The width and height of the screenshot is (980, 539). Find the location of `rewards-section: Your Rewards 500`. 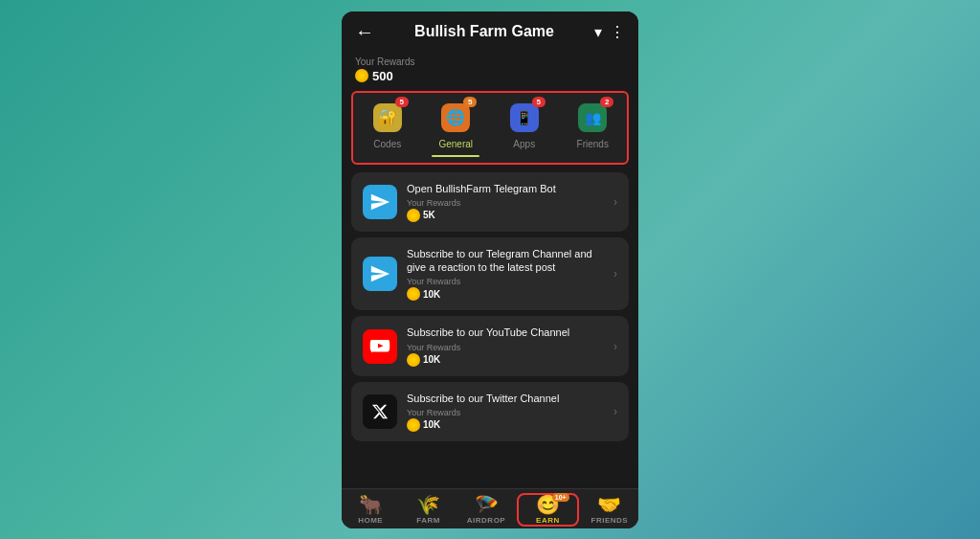

rewards-section: Your Rewards 500 is located at coordinates (490, 72).